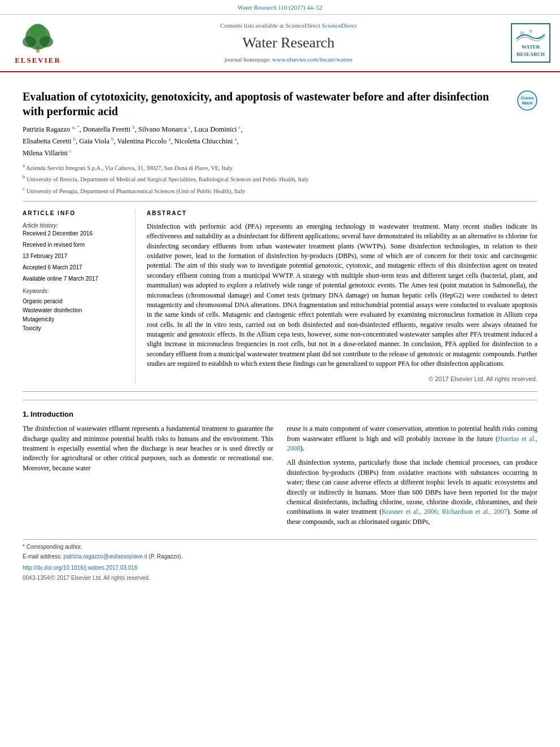 Image resolution: width=560 pixels, height=747 pixels. What do you see at coordinates (75, 268) in the screenshot?
I see `accepted-date: Accepted 6 March 2017` at bounding box center [75, 268].